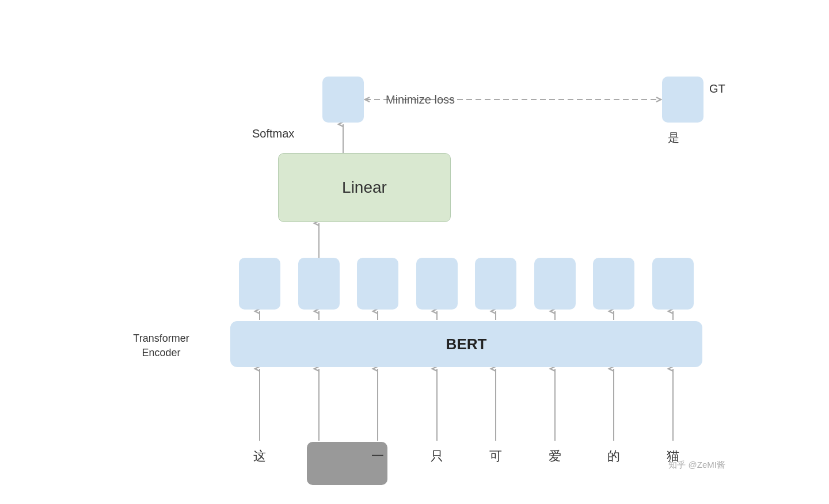  I want to click on input-token-1: 这, so click(260, 456).